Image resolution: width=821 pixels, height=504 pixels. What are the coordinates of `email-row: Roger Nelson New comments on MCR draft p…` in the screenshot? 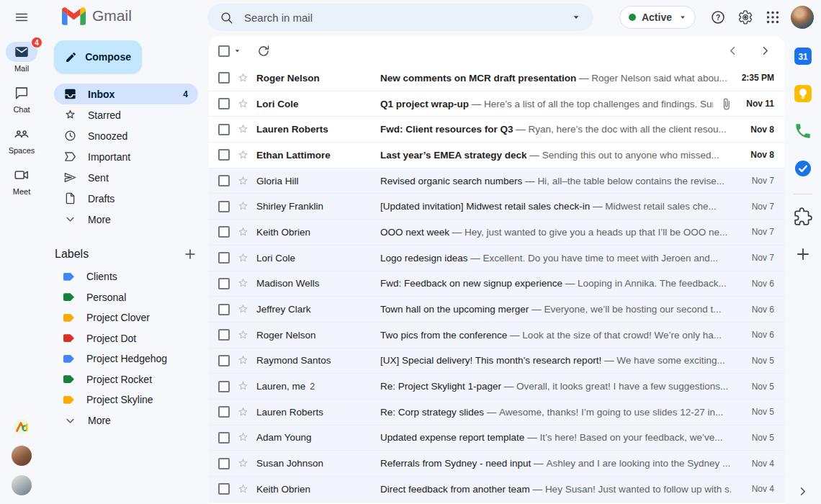 It's located at (497, 78).